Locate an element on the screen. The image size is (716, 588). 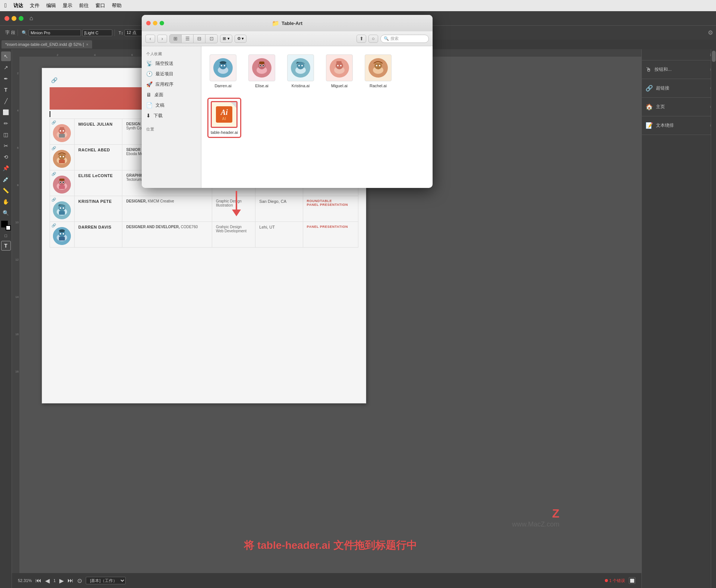
sidebar-item-recents: 🕐 最近项目 is located at coordinates (172, 74).